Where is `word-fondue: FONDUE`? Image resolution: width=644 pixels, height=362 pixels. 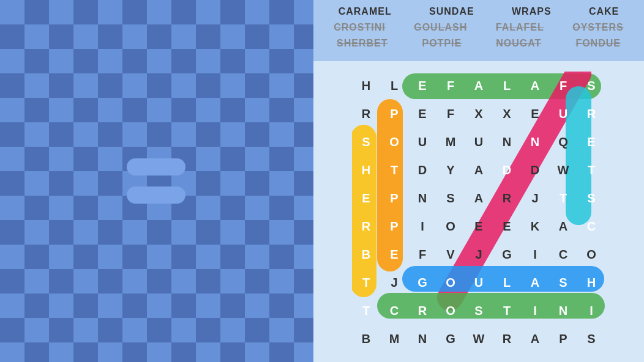 word-fondue: FONDUE is located at coordinates (598, 43).